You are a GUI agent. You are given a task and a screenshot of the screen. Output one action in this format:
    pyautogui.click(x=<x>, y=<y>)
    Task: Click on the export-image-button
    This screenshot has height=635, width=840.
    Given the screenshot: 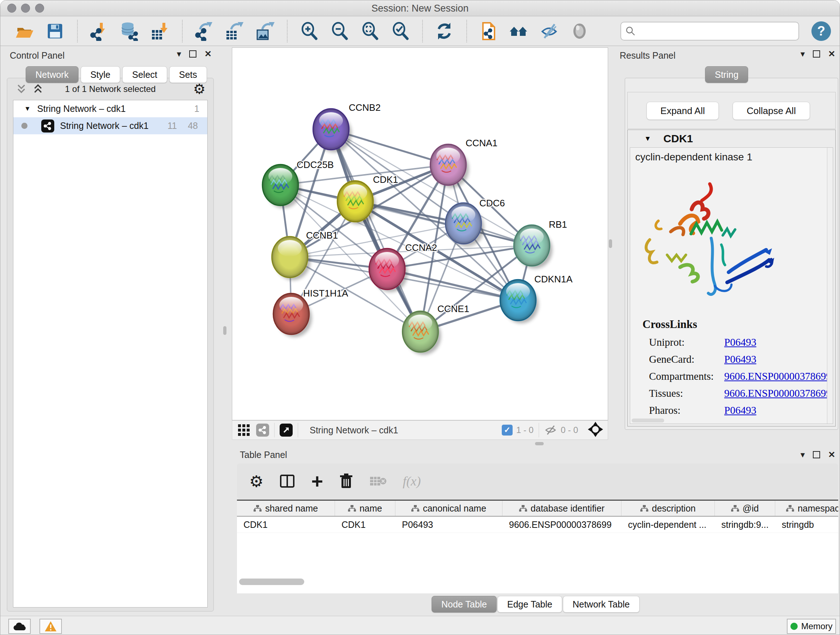 What is the action you would take?
    pyautogui.click(x=265, y=31)
    